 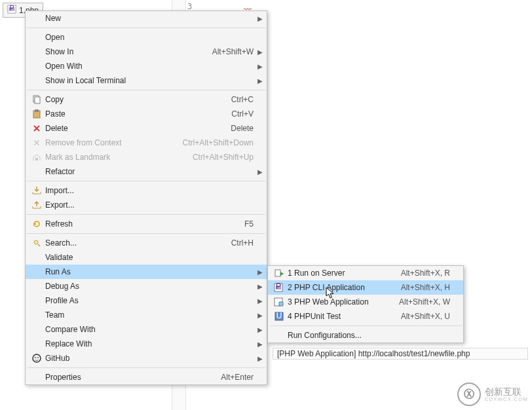 I want to click on menu-import: Import..., so click(x=146, y=191).